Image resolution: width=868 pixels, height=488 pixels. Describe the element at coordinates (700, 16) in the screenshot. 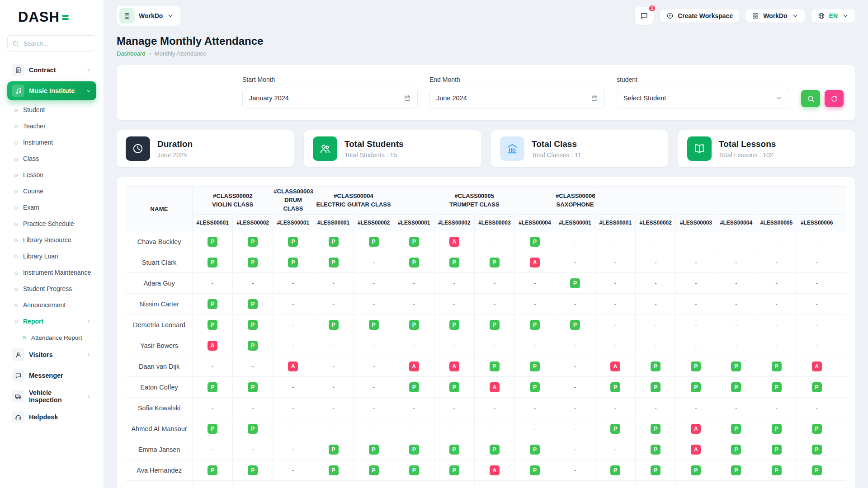

I see `create-workspace-button: Create Workspace` at that location.